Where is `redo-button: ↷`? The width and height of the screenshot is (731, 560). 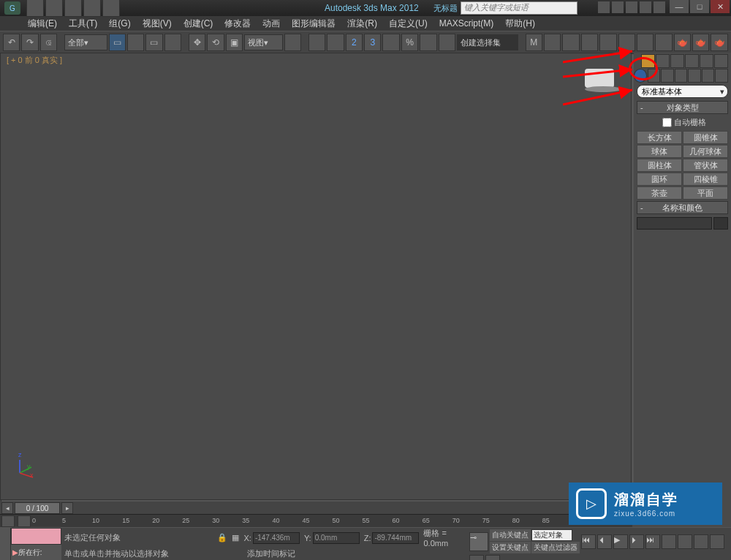
redo-button: ↷ is located at coordinates (29, 42).